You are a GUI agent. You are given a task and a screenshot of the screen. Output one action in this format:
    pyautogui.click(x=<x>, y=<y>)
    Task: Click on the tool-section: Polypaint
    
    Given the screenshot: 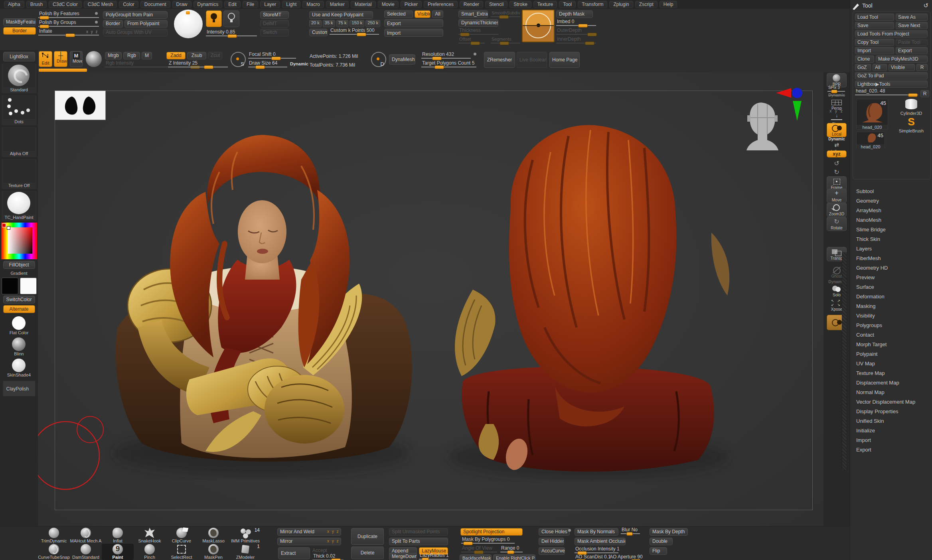 What is the action you would take?
    pyautogui.click(x=891, y=354)
    